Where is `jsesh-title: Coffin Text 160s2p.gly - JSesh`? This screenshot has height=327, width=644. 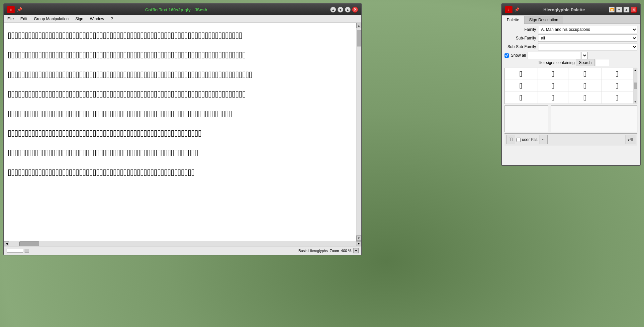
jsesh-title: Coffin Text 160s2p.gly - JSesh is located at coordinates (176, 10).